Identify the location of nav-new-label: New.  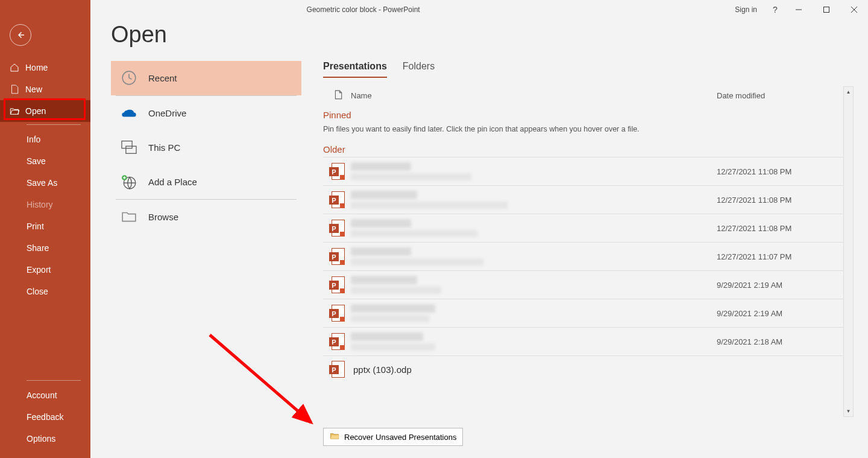
(34, 89).